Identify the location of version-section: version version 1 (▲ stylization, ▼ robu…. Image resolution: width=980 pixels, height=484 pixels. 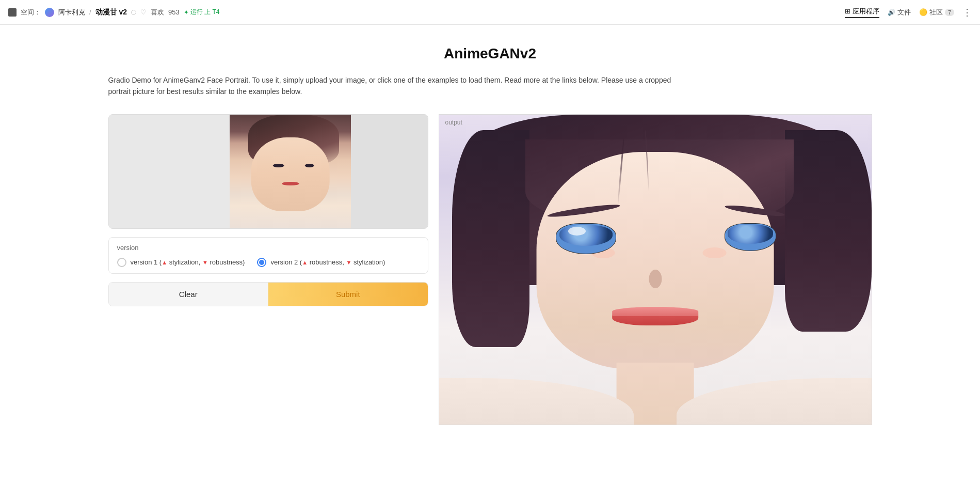
(268, 255).